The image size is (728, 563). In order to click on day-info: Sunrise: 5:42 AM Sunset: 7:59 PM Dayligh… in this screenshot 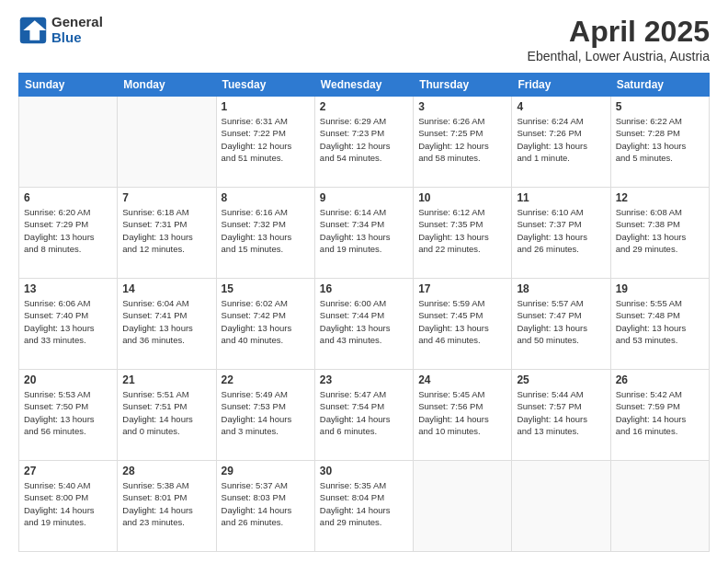, I will do `click(660, 412)`.